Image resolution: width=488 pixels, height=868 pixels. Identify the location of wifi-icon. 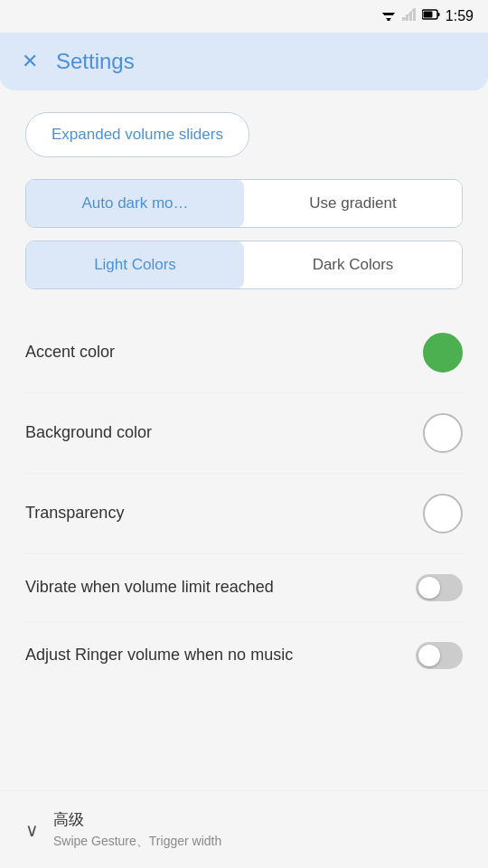
(389, 16).